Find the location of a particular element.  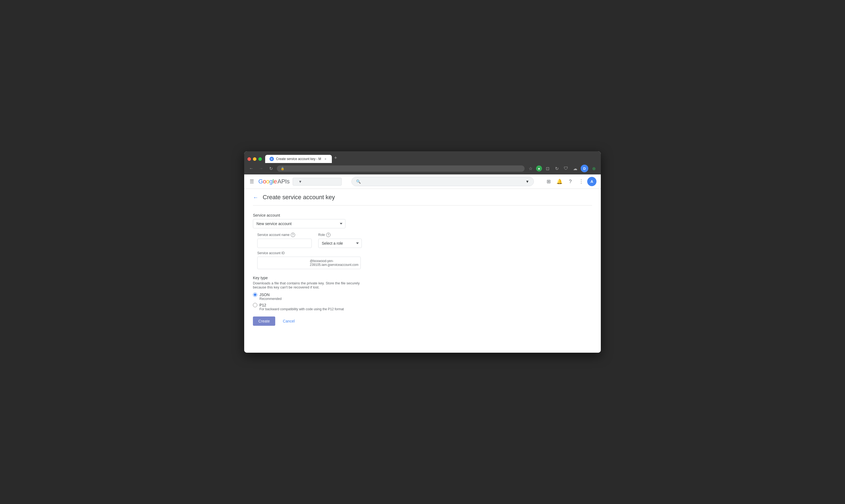

name-help-icon: ? is located at coordinates (293, 235).